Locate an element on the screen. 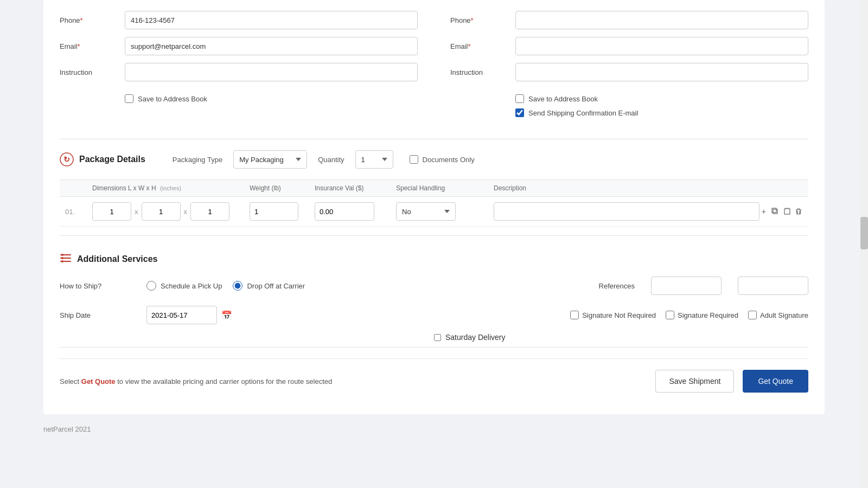 This screenshot has height=488, width=868. dimensions-cell: x x is located at coordinates (171, 211).